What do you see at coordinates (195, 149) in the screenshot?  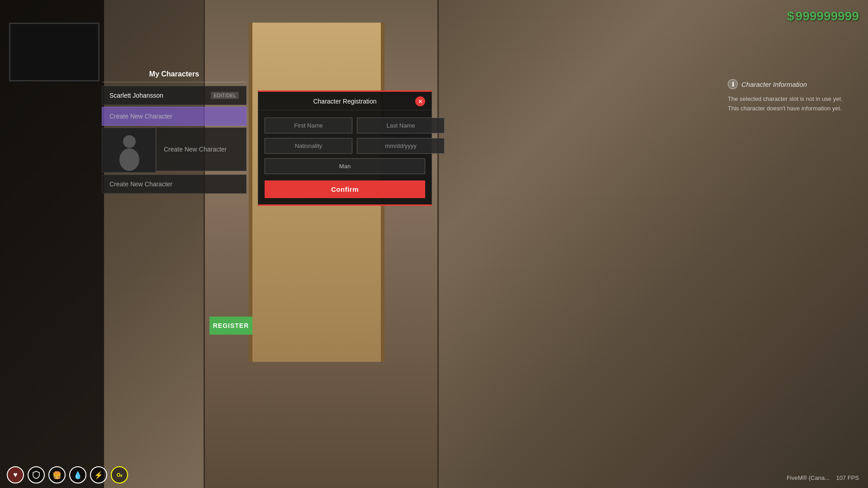 I see `create-new-label-1: Create New Character` at bounding box center [195, 149].